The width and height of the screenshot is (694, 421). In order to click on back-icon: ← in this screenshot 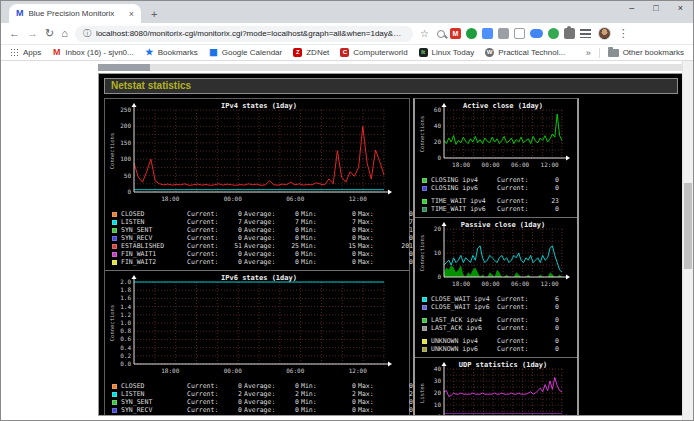, I will do `click(14, 34)`.